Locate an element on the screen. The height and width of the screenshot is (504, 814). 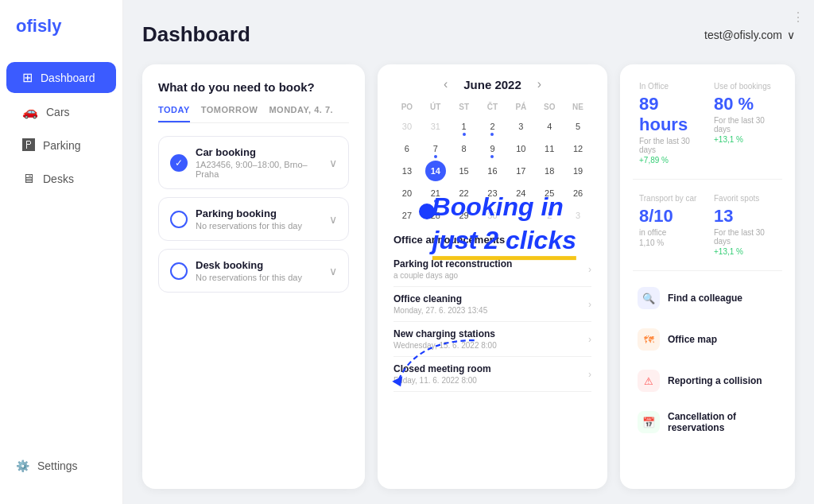
quick-action-3: 📅 Cancellation of reservations is located at coordinates (707, 422).